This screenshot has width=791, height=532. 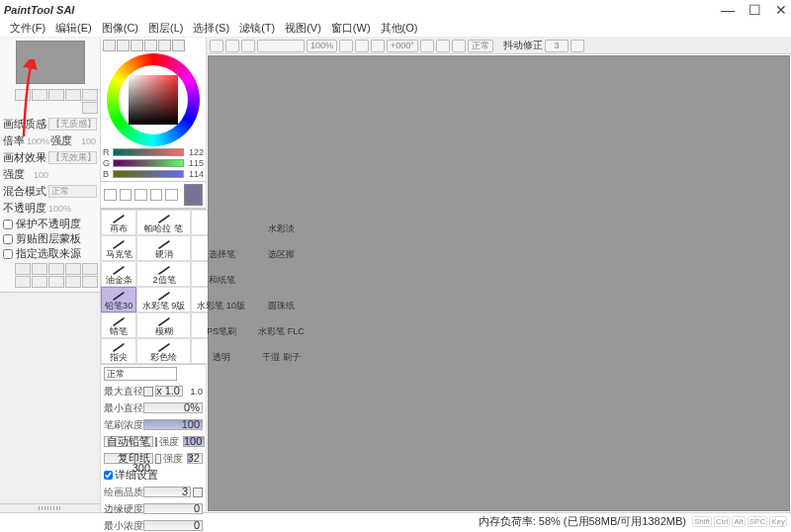 I want to click on color-swatch, so click(x=194, y=195).